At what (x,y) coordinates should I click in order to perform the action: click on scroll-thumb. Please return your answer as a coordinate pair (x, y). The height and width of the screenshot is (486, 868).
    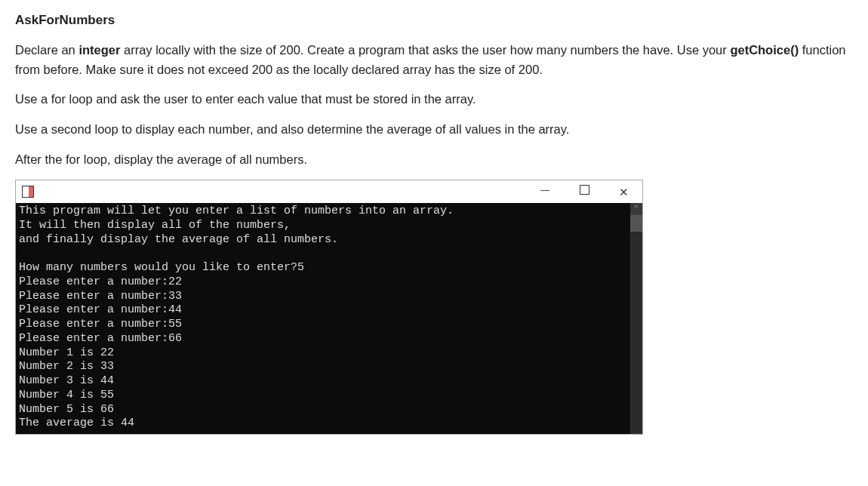
    Looking at the image, I should click on (636, 223).